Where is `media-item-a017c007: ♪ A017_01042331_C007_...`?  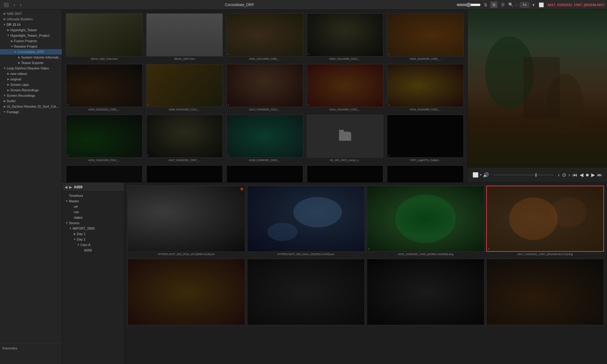 media-item-a017c007: ♪ A017_01042331_C007_... is located at coordinates (185, 138).